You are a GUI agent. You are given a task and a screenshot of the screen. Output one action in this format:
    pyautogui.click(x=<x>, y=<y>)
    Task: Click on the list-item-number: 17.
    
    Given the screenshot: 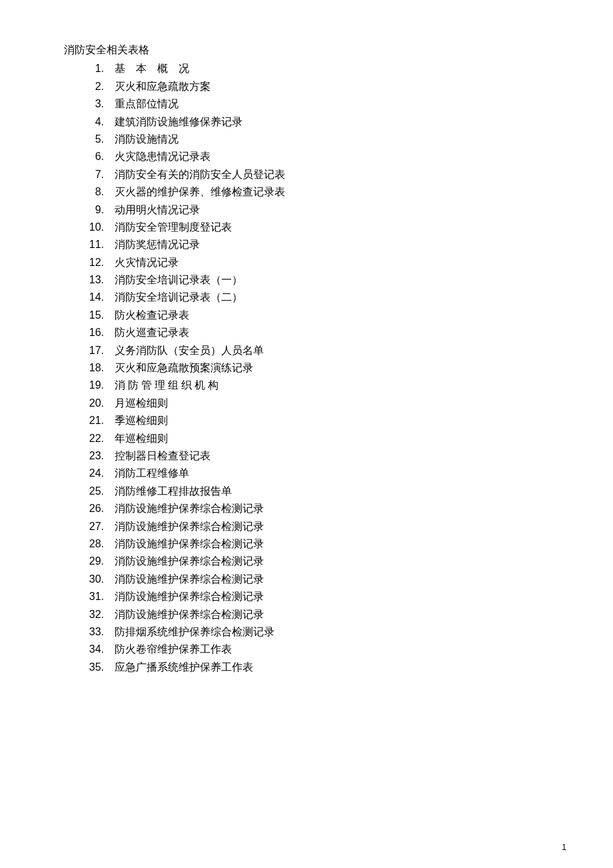 What is the action you would take?
    pyautogui.click(x=101, y=351)
    